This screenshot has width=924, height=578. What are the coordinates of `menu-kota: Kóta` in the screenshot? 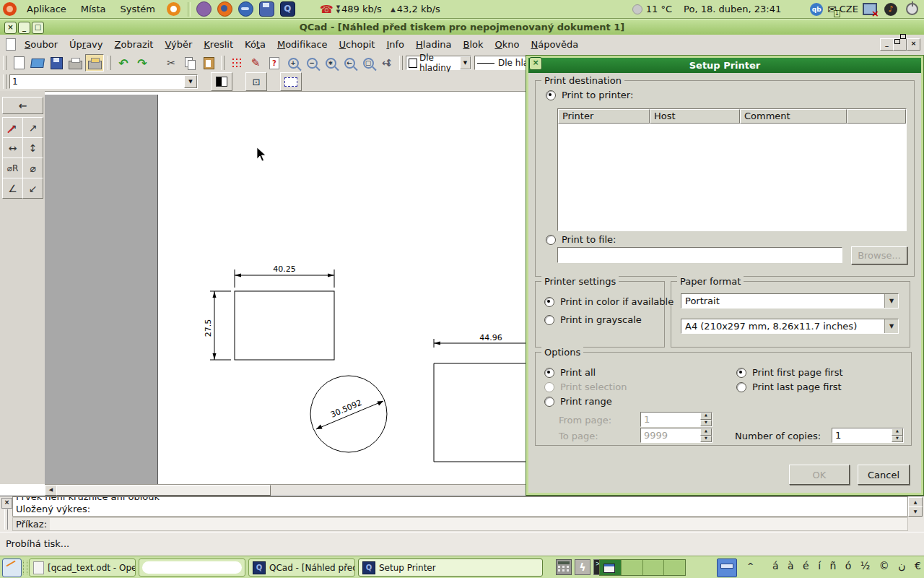 It's located at (256, 45).